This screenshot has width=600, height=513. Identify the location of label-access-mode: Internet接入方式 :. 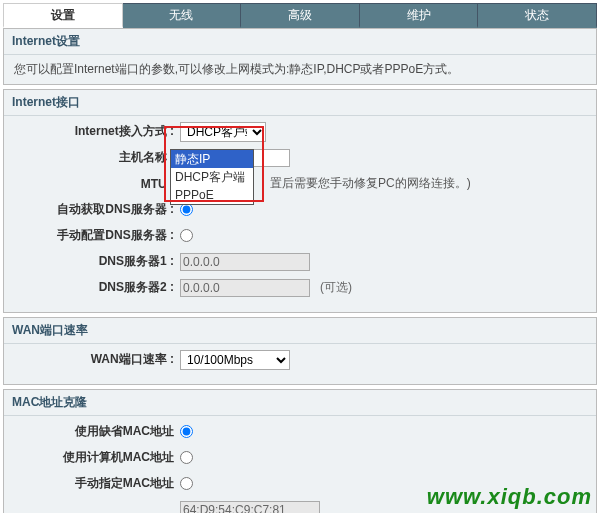
(97, 132).